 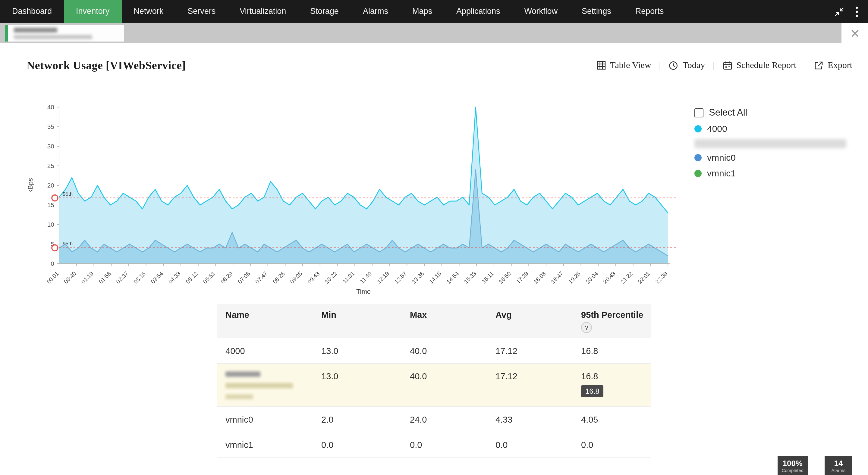 What do you see at coordinates (70, 277) in the screenshot?
I see `x-tick-label: 00:40` at bounding box center [70, 277].